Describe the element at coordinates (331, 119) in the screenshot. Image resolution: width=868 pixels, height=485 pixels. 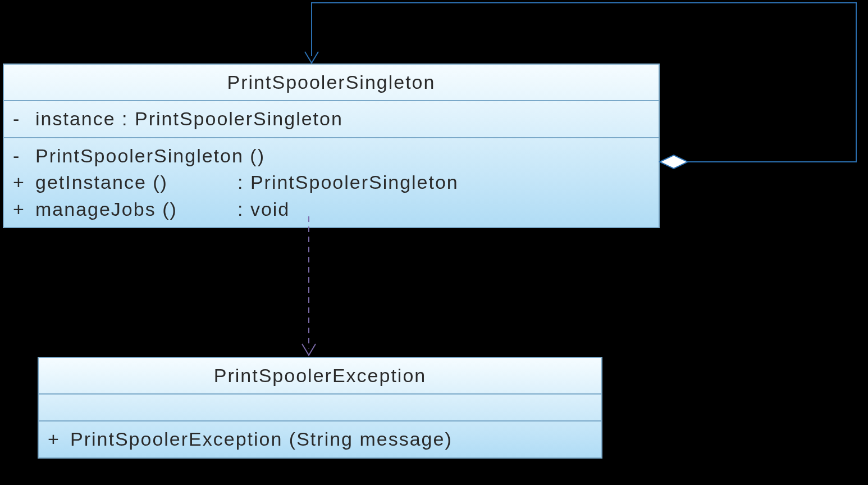
I see `attribute-row: - instance : PrintSpoolerSingleton` at that location.